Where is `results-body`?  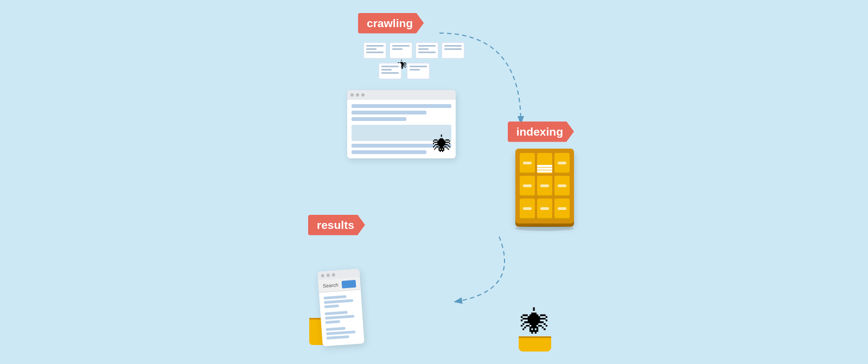
results-body is located at coordinates (342, 318).